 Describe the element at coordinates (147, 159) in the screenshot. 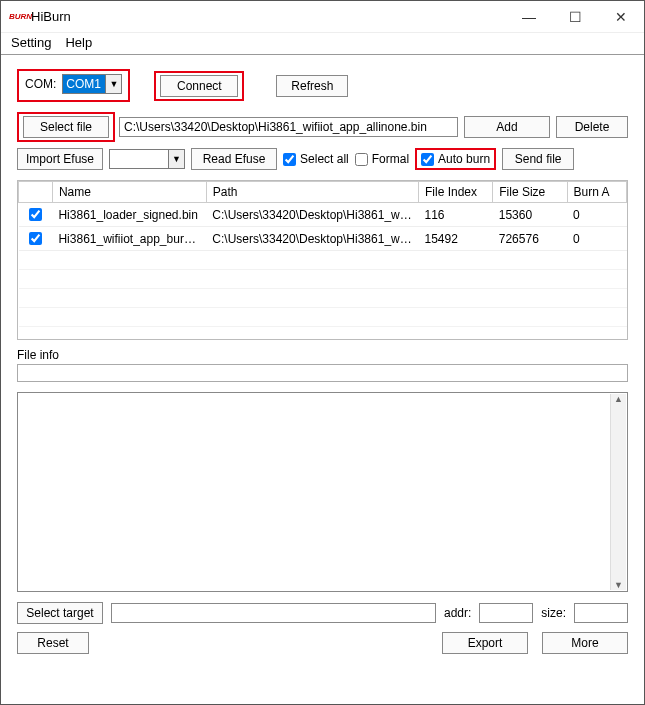

I see `efuse-combo: ▼` at that location.